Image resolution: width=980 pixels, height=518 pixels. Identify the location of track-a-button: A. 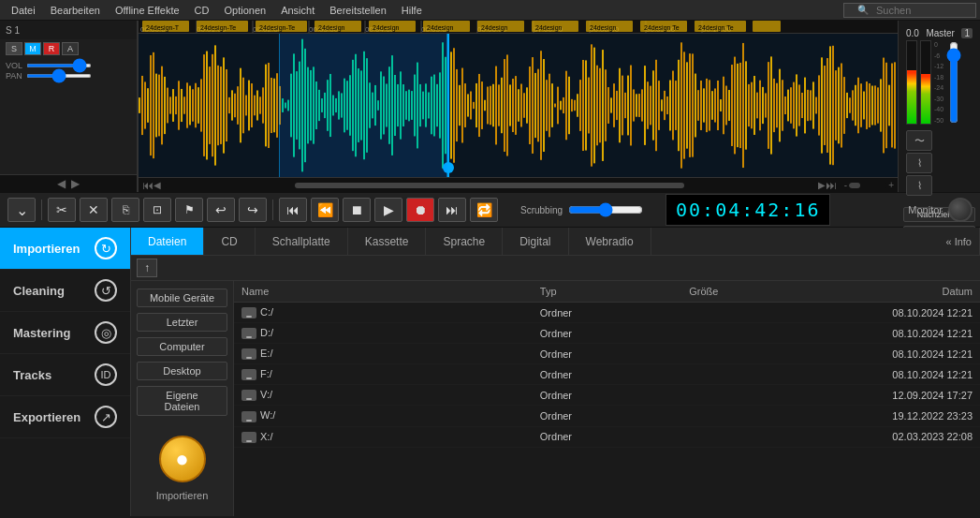
(70, 49).